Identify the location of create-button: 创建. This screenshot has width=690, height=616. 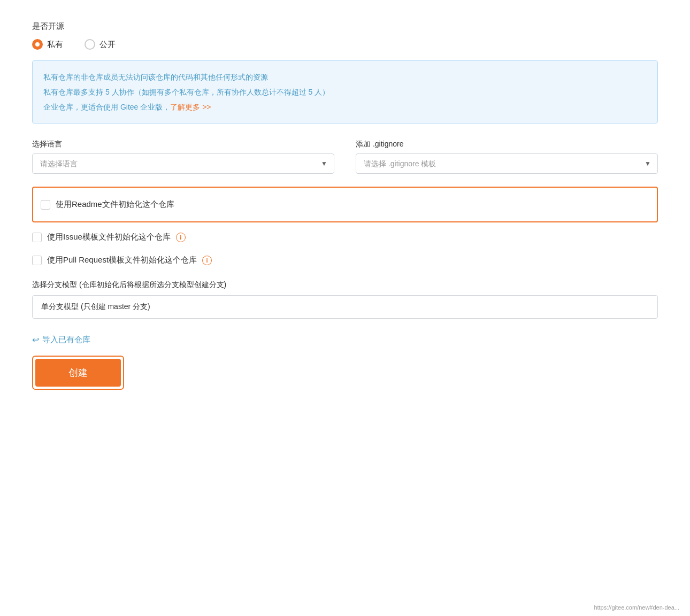
(78, 373).